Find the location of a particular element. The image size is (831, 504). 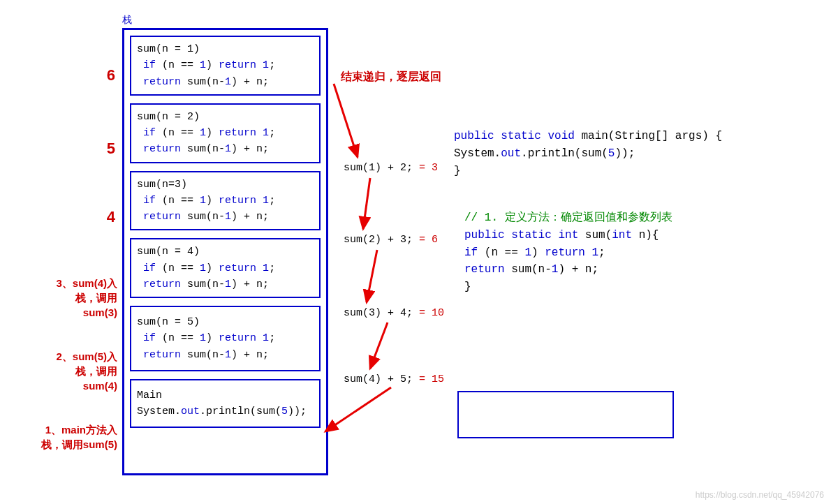

code-main: public static void main(String[] args) {… is located at coordinates (588, 154).